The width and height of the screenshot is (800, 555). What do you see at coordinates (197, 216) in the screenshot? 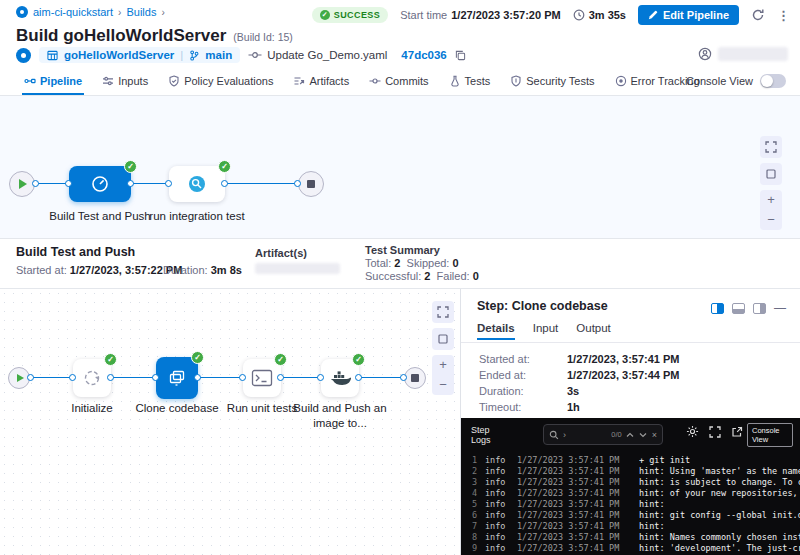
I see `stage-label: run integration test` at bounding box center [197, 216].